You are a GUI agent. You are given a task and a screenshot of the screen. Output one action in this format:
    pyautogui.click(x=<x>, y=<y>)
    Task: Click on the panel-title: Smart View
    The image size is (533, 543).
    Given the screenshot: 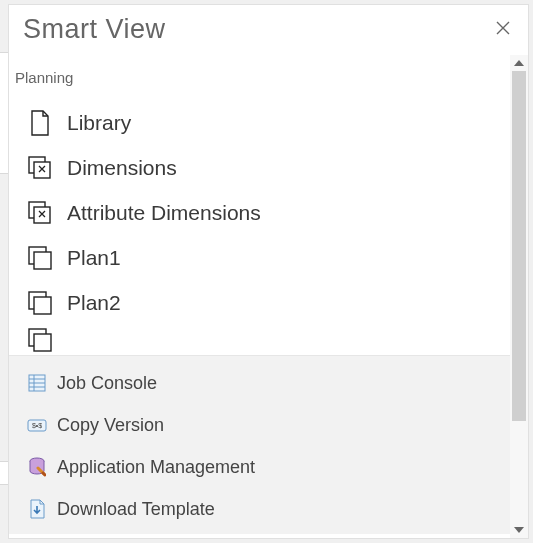 What is the action you would take?
    pyautogui.click(x=94, y=30)
    